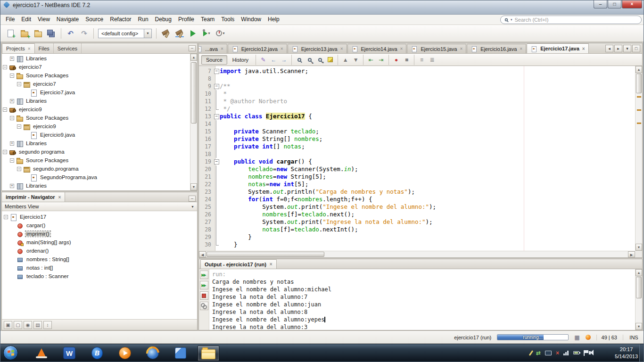 Image resolution: width=644 pixels, height=362 pixels. Describe the element at coordinates (26, 20) in the screenshot. I see `menu-item-edit: Edit` at that location.